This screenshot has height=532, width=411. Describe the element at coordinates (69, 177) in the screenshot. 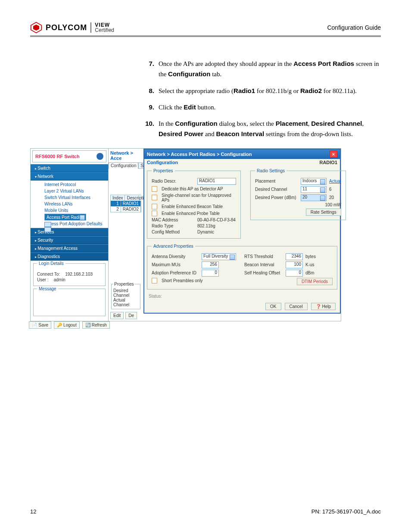

I see `nav-network: Network` at that location.